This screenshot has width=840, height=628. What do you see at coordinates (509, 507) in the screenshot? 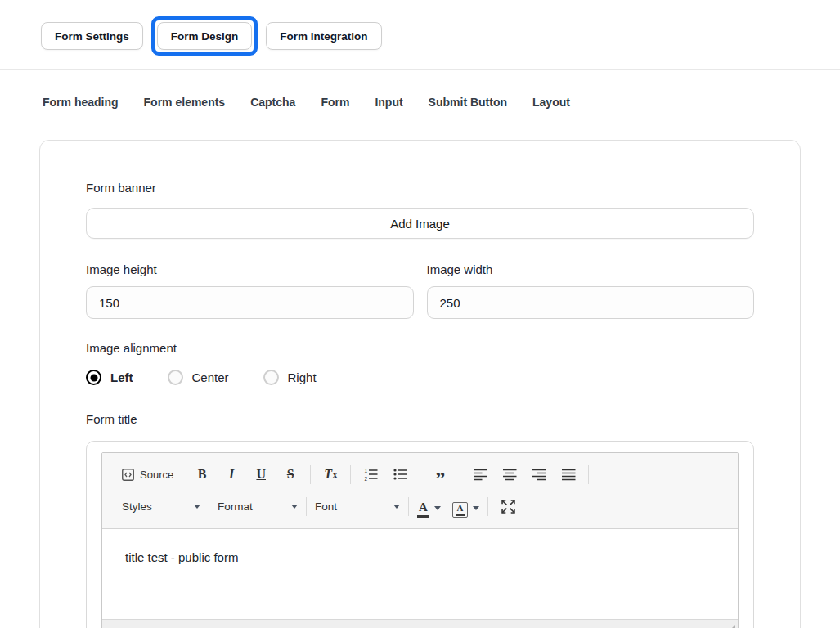
I see `maximize-icon` at bounding box center [509, 507].